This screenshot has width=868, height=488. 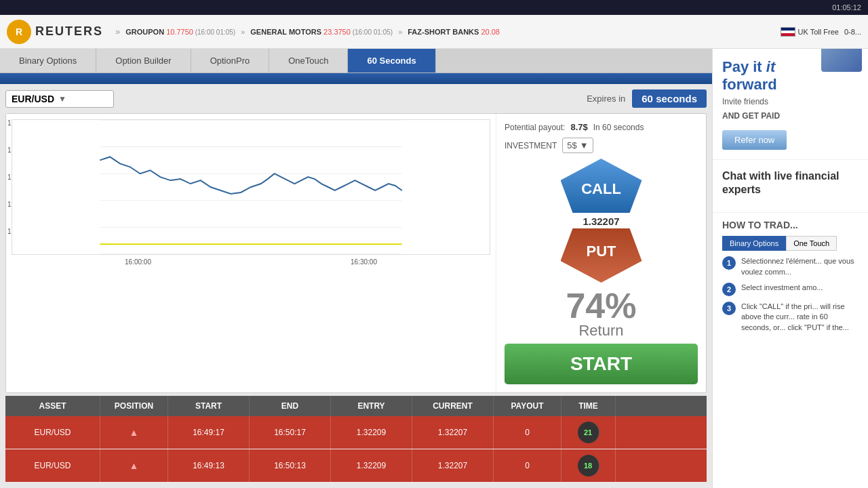 I want to click on htt-step-2: 2 Select investment amo..., so click(x=791, y=289).